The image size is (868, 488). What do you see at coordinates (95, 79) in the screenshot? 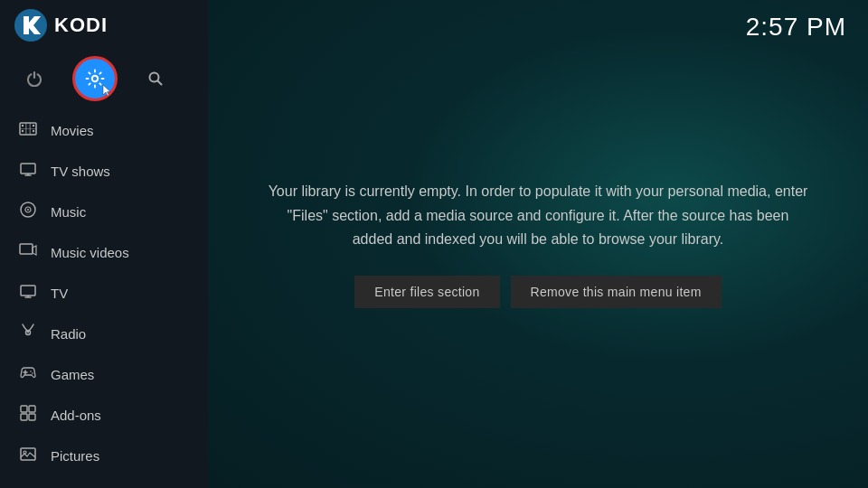
I see `settings-icon` at bounding box center [95, 79].